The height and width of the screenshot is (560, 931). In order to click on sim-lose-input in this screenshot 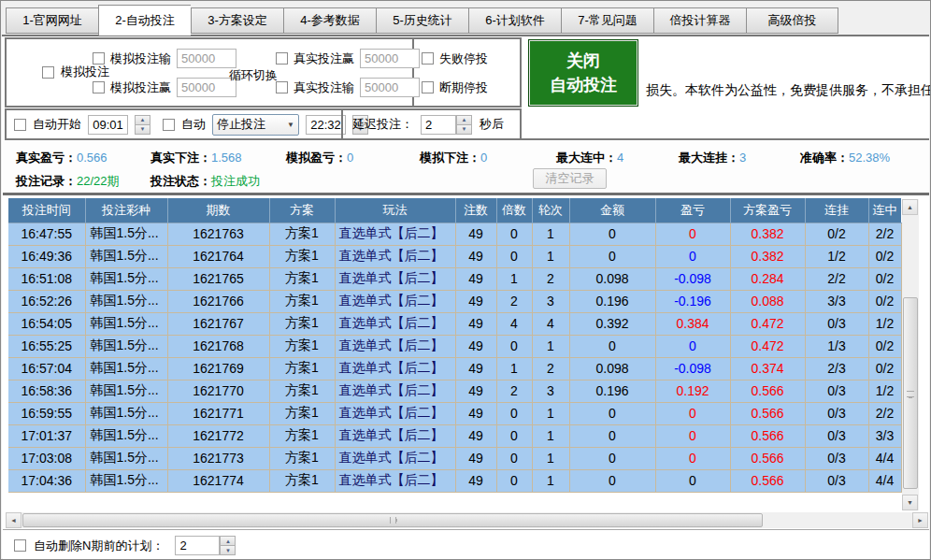, I will do `click(207, 58)`.